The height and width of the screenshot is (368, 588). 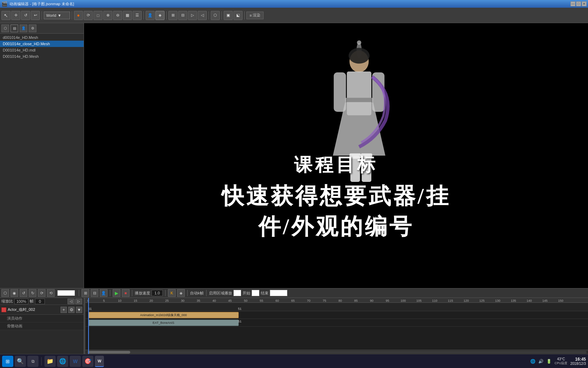 I want to click on playhead, so click(x=89, y=326).